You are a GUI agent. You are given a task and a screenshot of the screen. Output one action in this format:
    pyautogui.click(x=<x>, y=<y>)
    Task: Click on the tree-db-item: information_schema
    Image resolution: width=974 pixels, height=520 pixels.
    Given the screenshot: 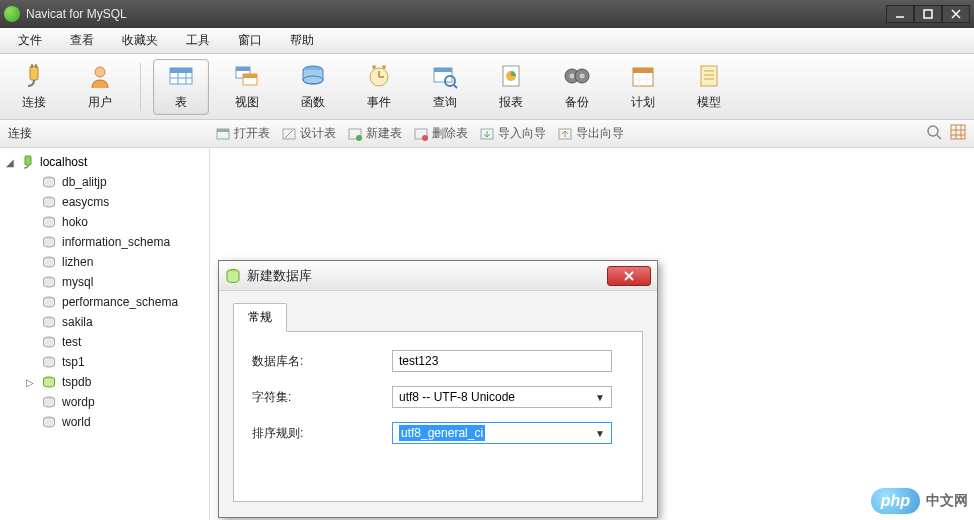 What is the action you would take?
    pyautogui.click(x=104, y=242)
    